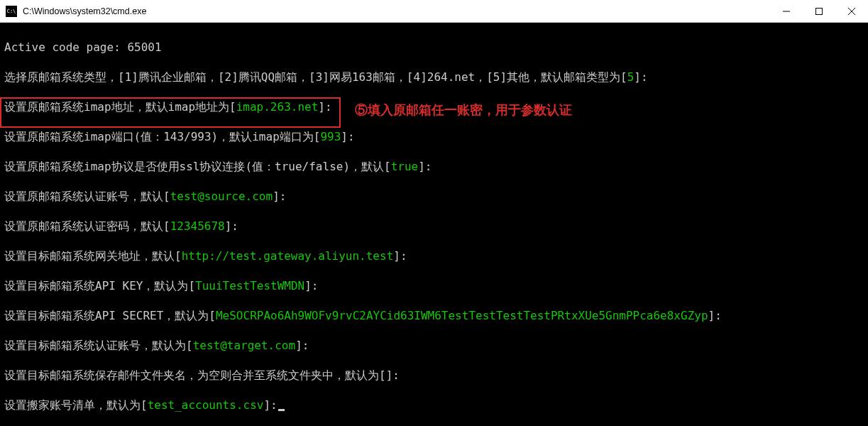  Describe the element at coordinates (434, 47) in the screenshot. I see `output-line: Active code page: 65001` at that location.